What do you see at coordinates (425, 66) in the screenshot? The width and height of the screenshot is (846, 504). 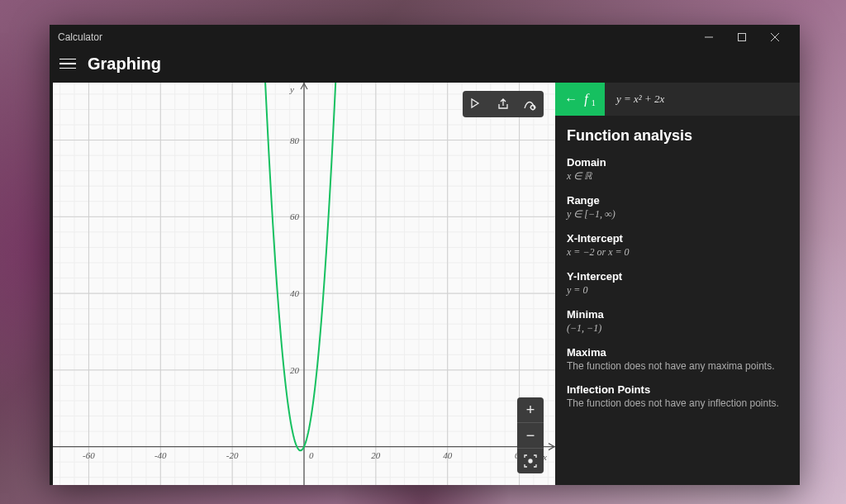 I see `app-header: Graphing` at bounding box center [425, 66].